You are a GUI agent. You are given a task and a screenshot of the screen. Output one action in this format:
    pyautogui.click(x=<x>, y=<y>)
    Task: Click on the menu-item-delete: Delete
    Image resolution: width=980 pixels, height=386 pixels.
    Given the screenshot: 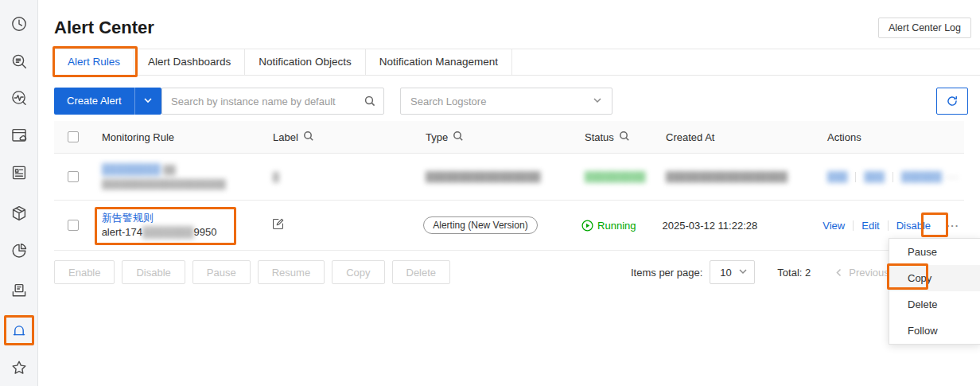 What is the action you would take?
    pyautogui.click(x=935, y=304)
    